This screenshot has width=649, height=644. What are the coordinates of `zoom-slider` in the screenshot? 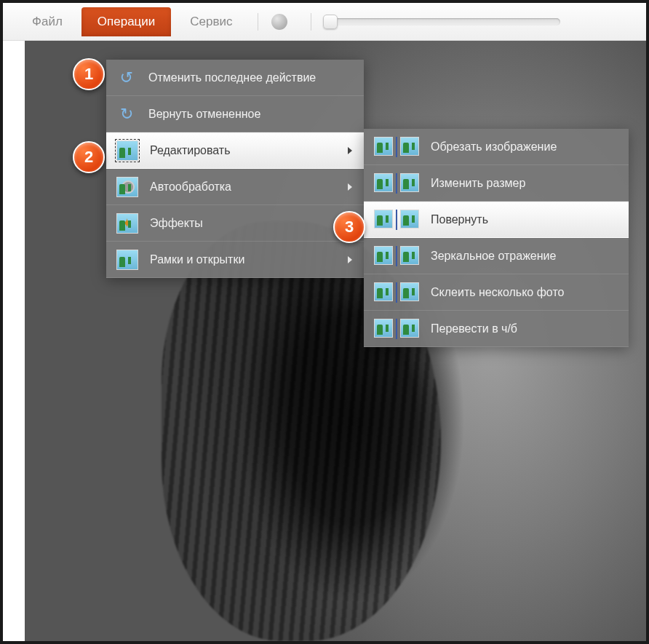 It's located at (444, 22).